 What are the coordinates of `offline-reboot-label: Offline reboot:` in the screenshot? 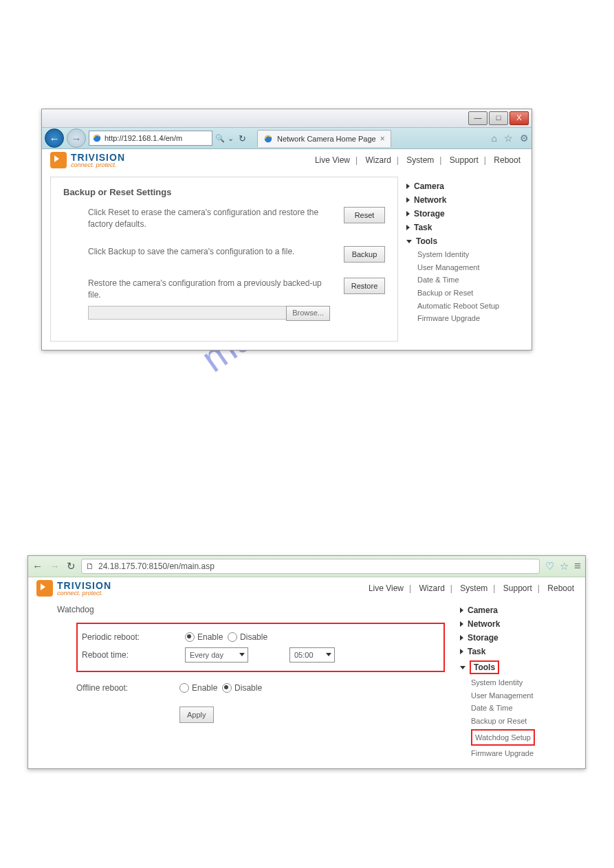 It's located at (128, 688).